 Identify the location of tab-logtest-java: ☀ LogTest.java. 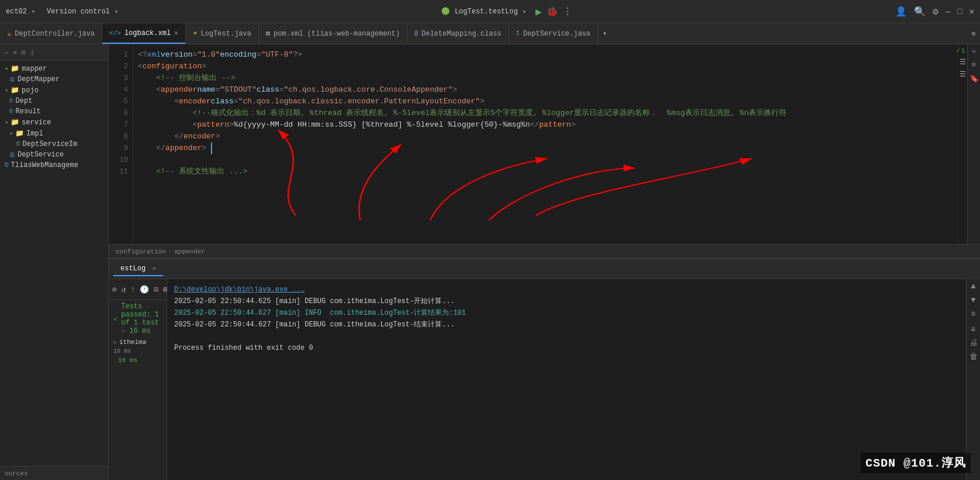
(222, 34).